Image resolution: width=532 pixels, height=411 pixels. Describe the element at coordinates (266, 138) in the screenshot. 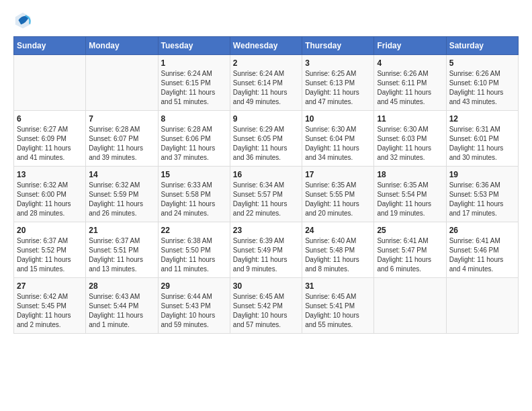

I see `calendar-week-row: 6Sunrise: 6:27 AM Sunset: 6:09 PM Daylig…` at that location.